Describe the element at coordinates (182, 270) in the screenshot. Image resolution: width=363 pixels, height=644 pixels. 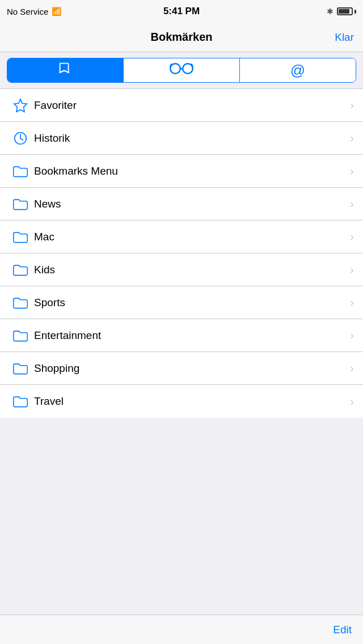
I see `list-item-kids: Kids ›` at that location.